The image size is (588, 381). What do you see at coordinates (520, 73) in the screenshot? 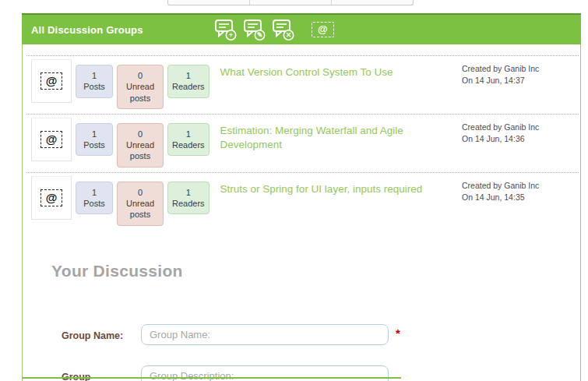
I see `group-created-info: Created by Ganib Inc On 14 Jun, 14:37` at bounding box center [520, 73].